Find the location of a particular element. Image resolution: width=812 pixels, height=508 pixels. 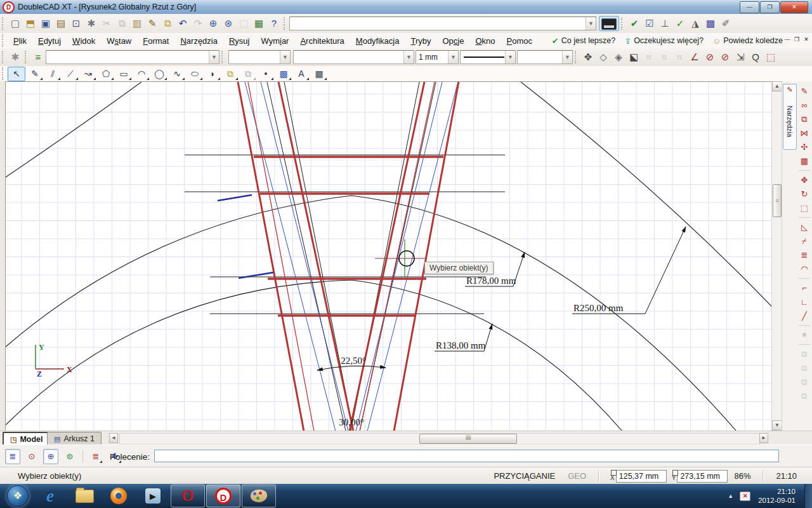

open-icon: ⬒ is located at coordinates (30, 23).